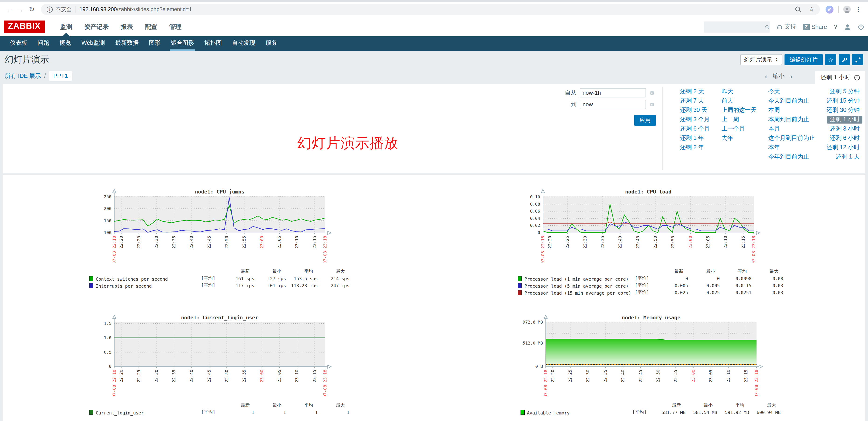 This screenshot has width=868, height=421. What do you see at coordinates (734, 27) in the screenshot?
I see `search-input` at bounding box center [734, 27].